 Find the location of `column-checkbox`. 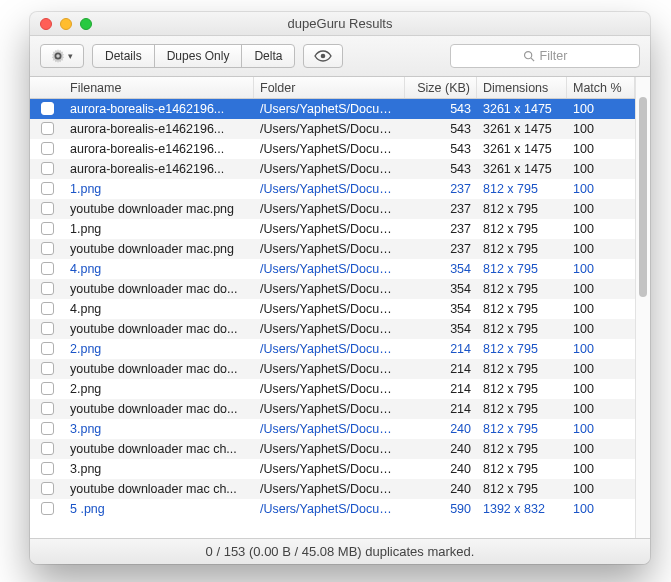

column-checkbox is located at coordinates (47, 88).